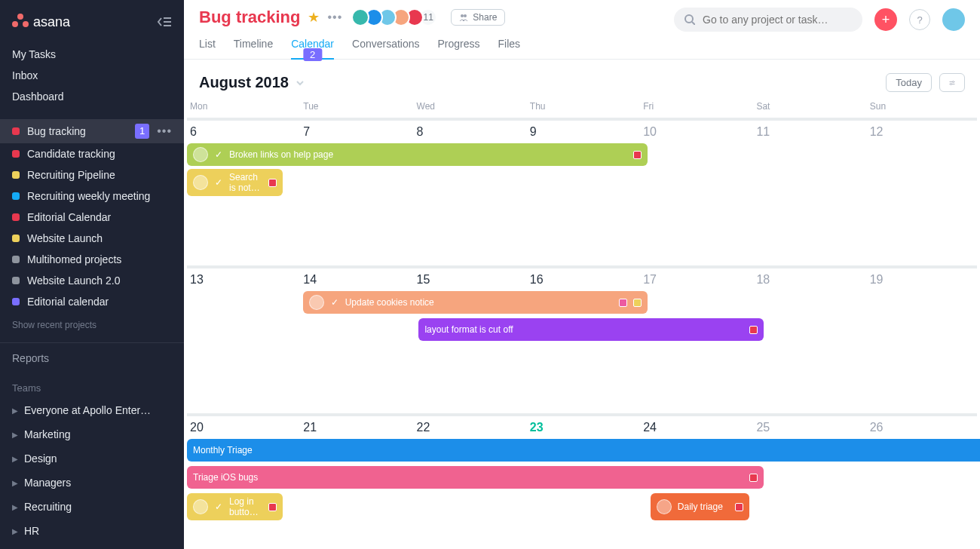 The image size is (980, 549). Describe the element at coordinates (92, 154) in the screenshot. I see `sidebar-project-1: Candidate tracking` at that location.